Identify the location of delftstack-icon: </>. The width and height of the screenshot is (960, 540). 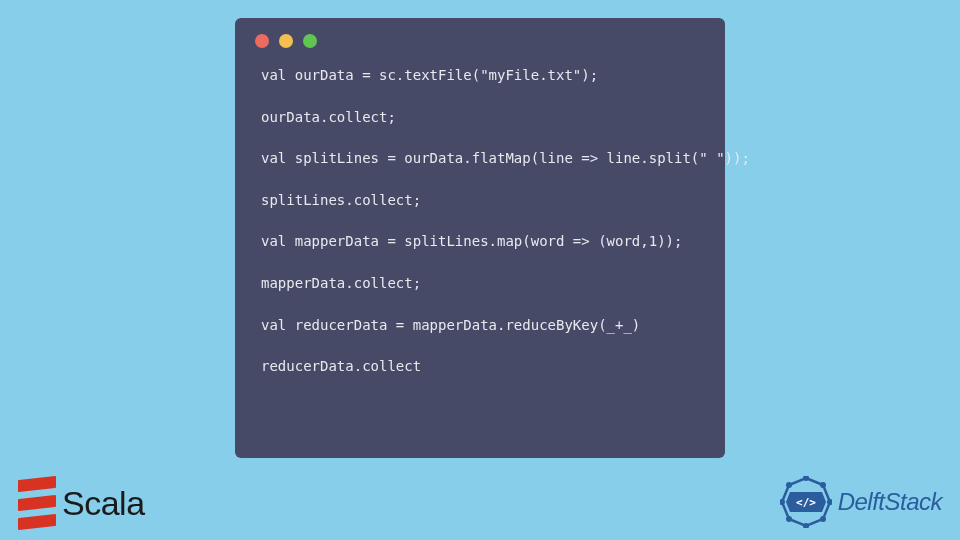
(806, 502).